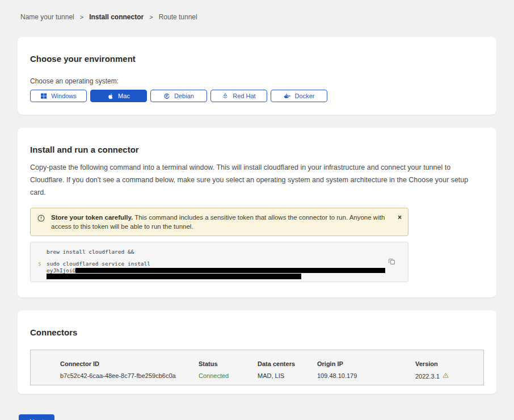 This screenshot has width=514, height=420. Describe the element at coordinates (257, 96) in the screenshot. I see `os-button-row: Windows Mac Debian` at that location.